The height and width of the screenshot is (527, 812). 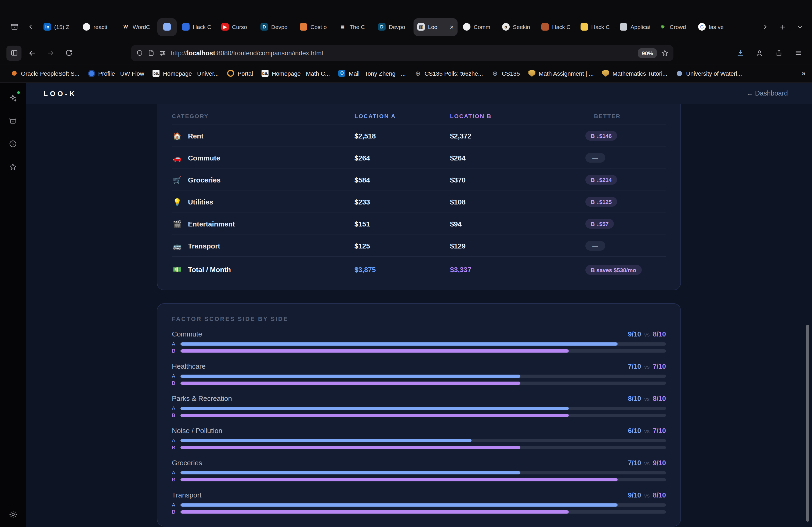 I want to click on bookmark-item: Math Assignment | ..., so click(x=561, y=73).